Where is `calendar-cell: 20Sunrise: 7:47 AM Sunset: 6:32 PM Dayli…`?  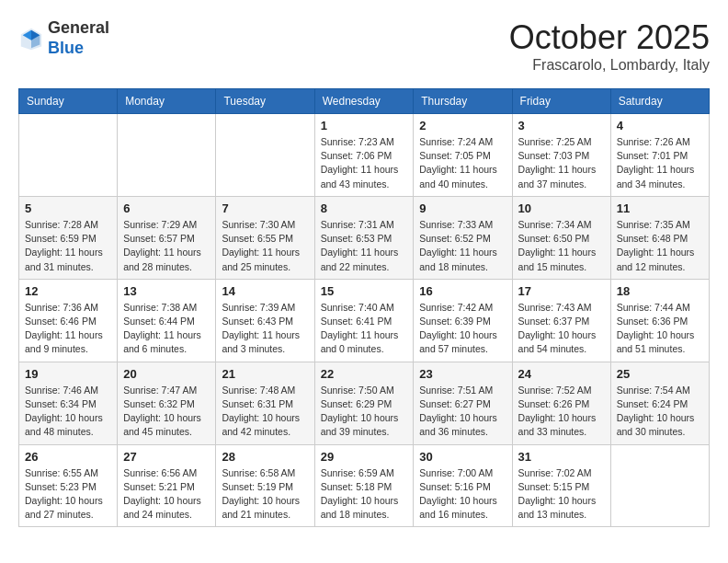 calendar-cell: 20Sunrise: 7:47 AM Sunset: 6:32 PM Dayli… is located at coordinates (167, 403).